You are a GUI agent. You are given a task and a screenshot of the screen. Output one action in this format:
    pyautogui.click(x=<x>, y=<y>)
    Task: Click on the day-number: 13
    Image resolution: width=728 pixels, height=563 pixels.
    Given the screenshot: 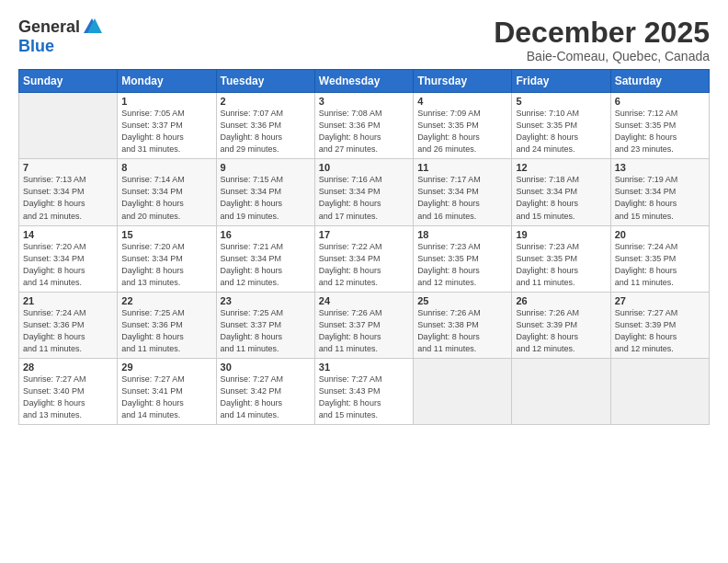 What is the action you would take?
    pyautogui.click(x=660, y=167)
    